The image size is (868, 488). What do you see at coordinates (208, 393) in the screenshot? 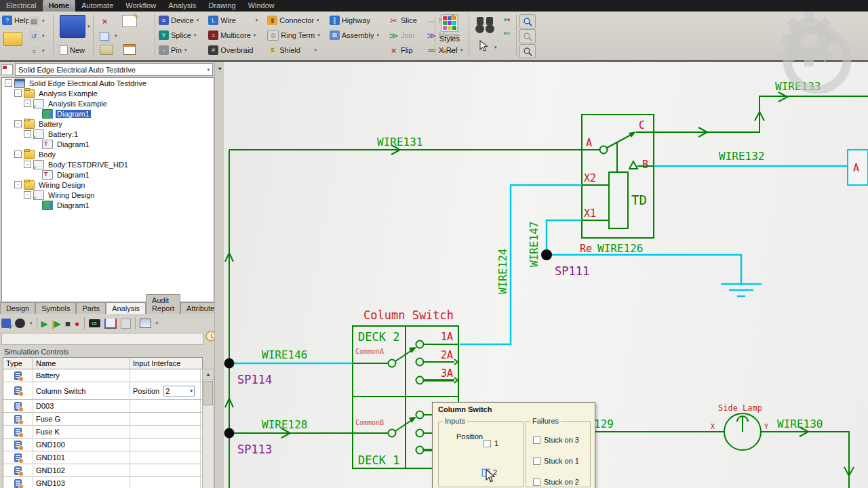
I see `scroll-thumb` at bounding box center [208, 393].